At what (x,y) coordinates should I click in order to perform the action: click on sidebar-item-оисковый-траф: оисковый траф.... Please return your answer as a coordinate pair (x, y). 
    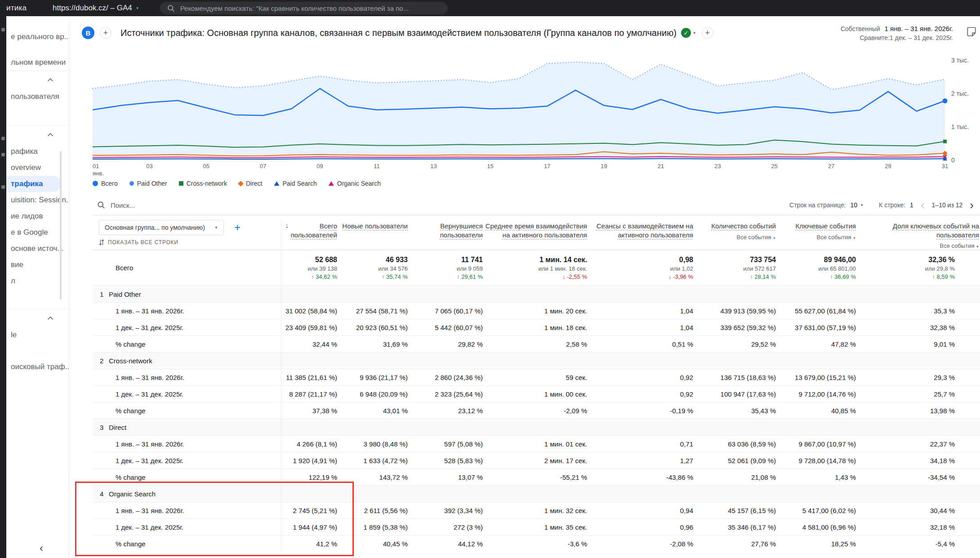
    Looking at the image, I should click on (38, 367).